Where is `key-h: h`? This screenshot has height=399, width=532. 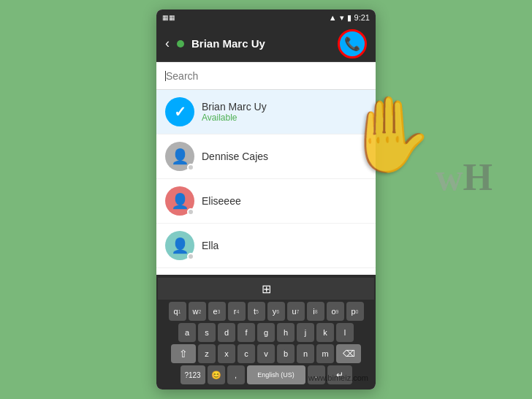
key-h: h is located at coordinates (286, 332).